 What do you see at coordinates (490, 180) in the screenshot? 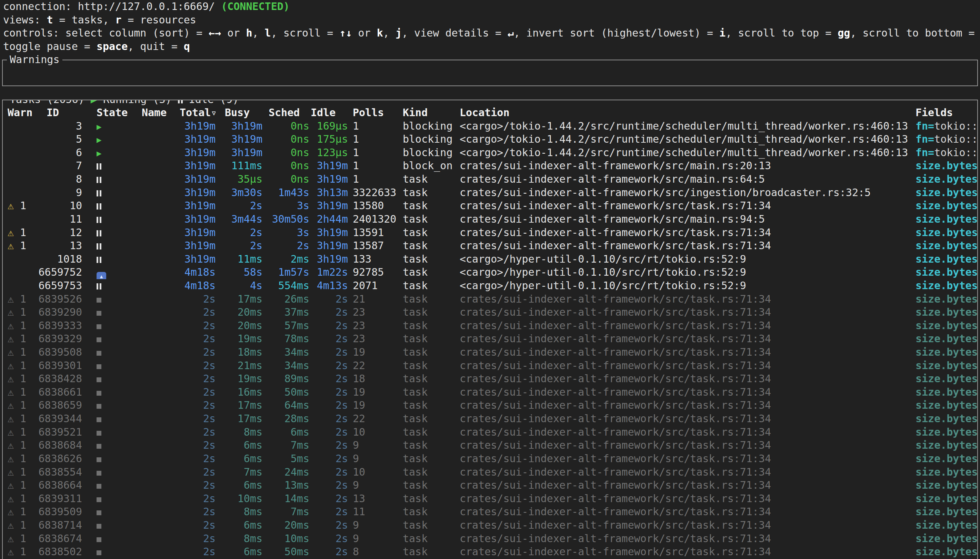
I see `task-row: 83h19m35µs0ns3h19m1taskcrates/sui-indexe…` at bounding box center [490, 180].